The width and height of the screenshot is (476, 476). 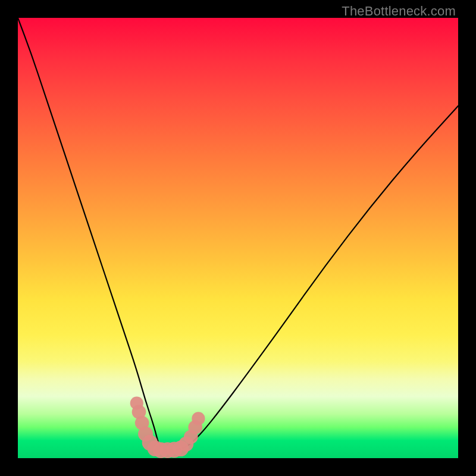 I want to click on blob-marker, so click(x=198, y=418).